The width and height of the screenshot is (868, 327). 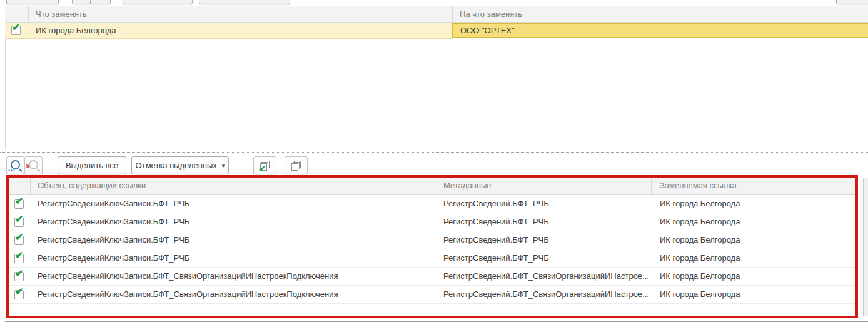 I want to click on column-header-with: На что заменять, so click(x=491, y=14).